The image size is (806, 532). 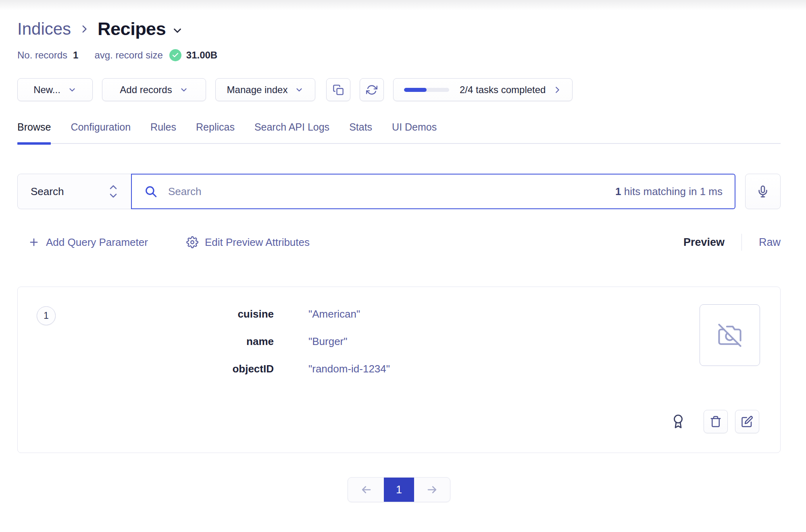 What do you see at coordinates (742, 242) in the screenshot?
I see `view-toggle-divider` at bounding box center [742, 242].